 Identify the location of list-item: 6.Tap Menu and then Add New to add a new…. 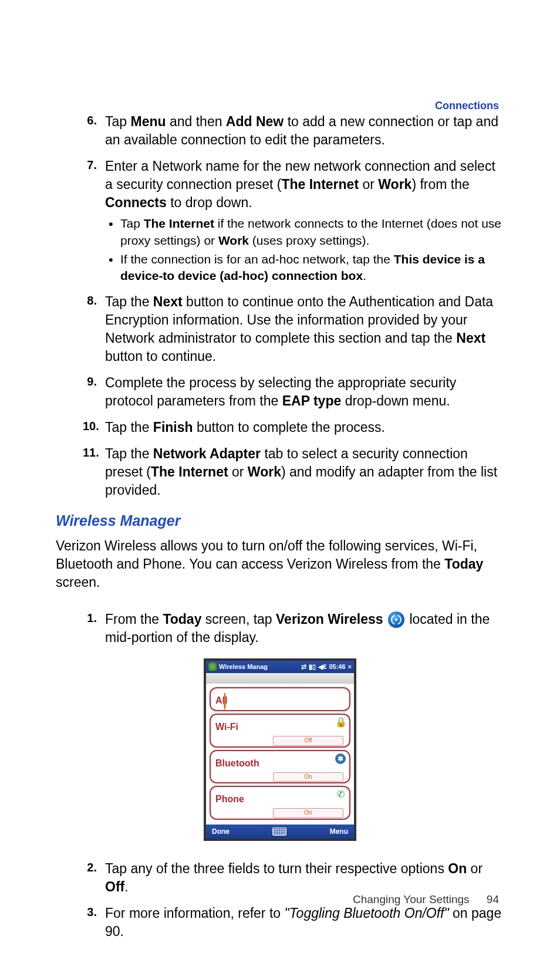
(294, 131).